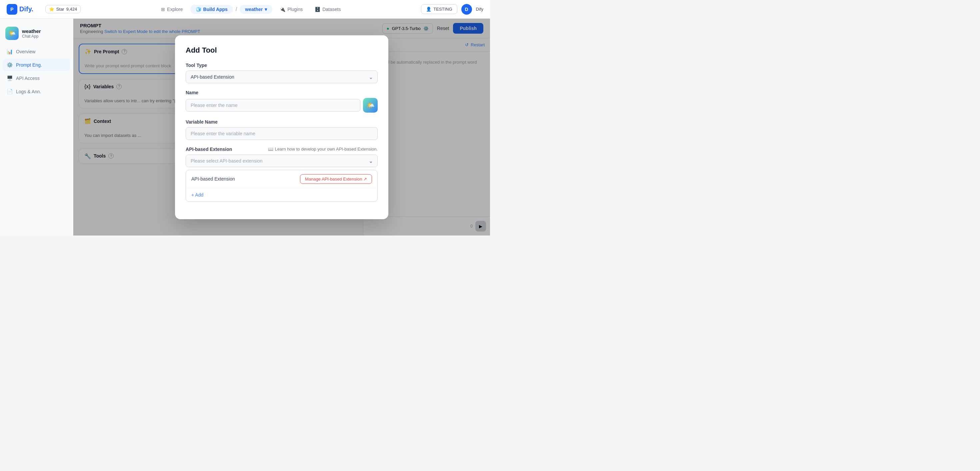 This screenshot has height=471, width=980. What do you see at coordinates (212, 9) in the screenshot?
I see `nav-build-apps: 🧊 Build Apps` at bounding box center [212, 9].